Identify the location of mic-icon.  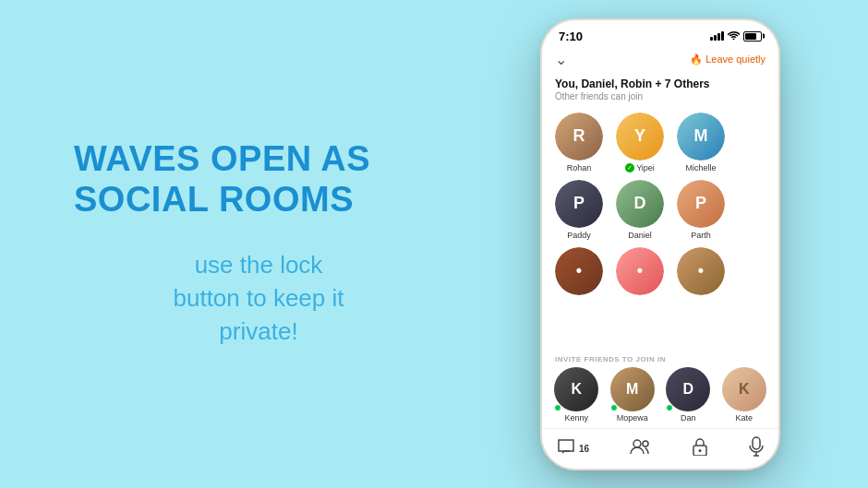
(756, 448).